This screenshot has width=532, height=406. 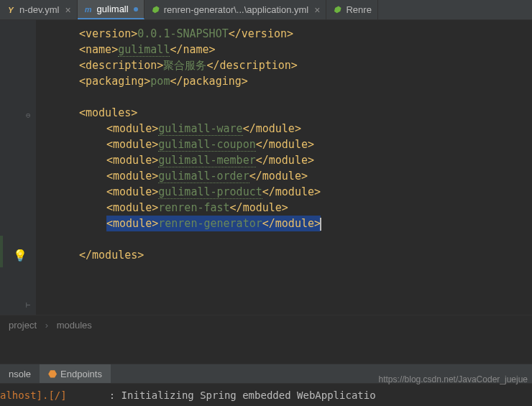 What do you see at coordinates (47, 325) in the screenshot?
I see `chevron-icon: ›` at bounding box center [47, 325].